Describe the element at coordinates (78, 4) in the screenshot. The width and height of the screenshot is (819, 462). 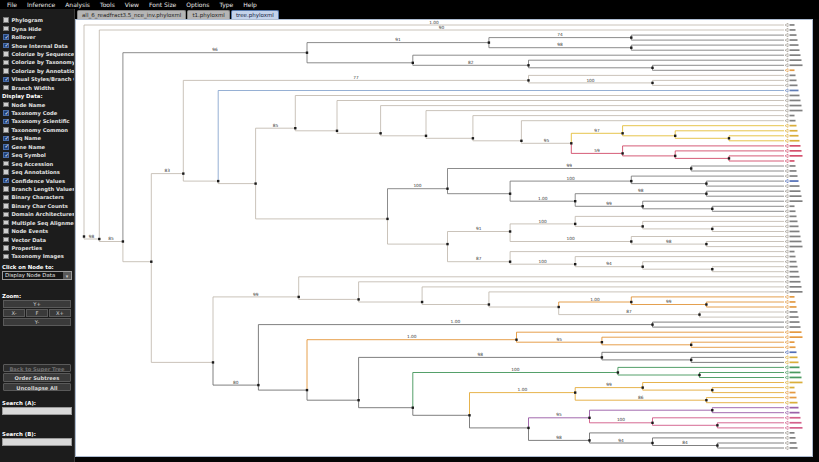
I see `menu-analysis: Analysis` at that location.